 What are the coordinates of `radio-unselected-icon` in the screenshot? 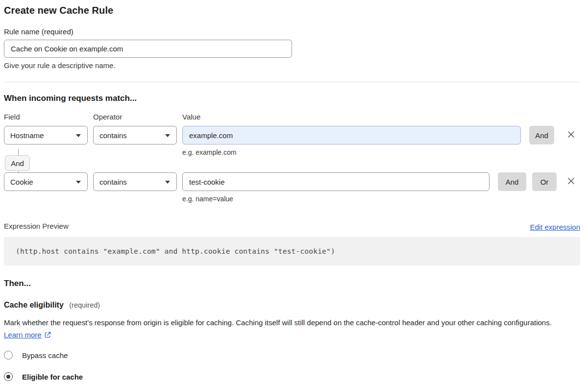 It's located at (8, 355).